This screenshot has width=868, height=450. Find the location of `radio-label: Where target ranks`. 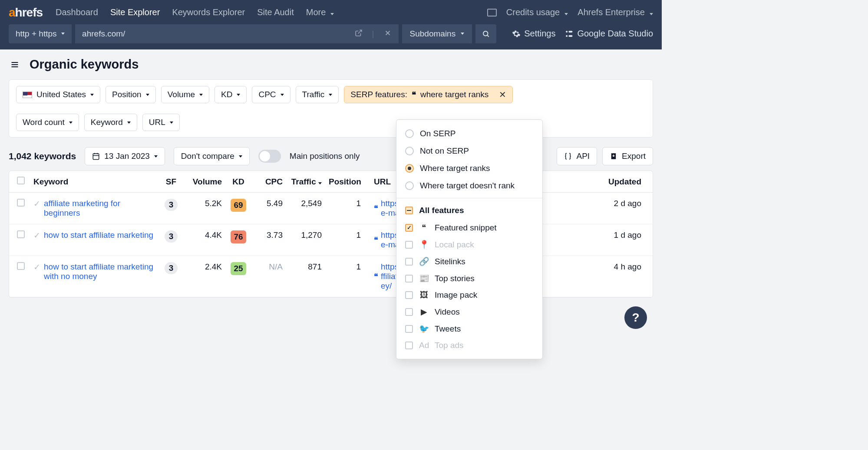

radio-label: Where target ranks is located at coordinates (455, 168).